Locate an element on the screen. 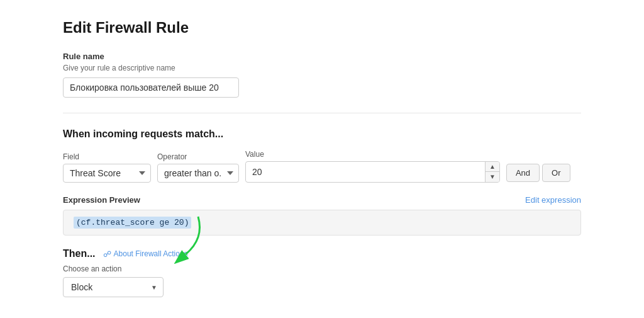 Image resolution: width=644 pixels, height=318 pixels. spinner-down-button: ▼ is located at coordinates (492, 177).